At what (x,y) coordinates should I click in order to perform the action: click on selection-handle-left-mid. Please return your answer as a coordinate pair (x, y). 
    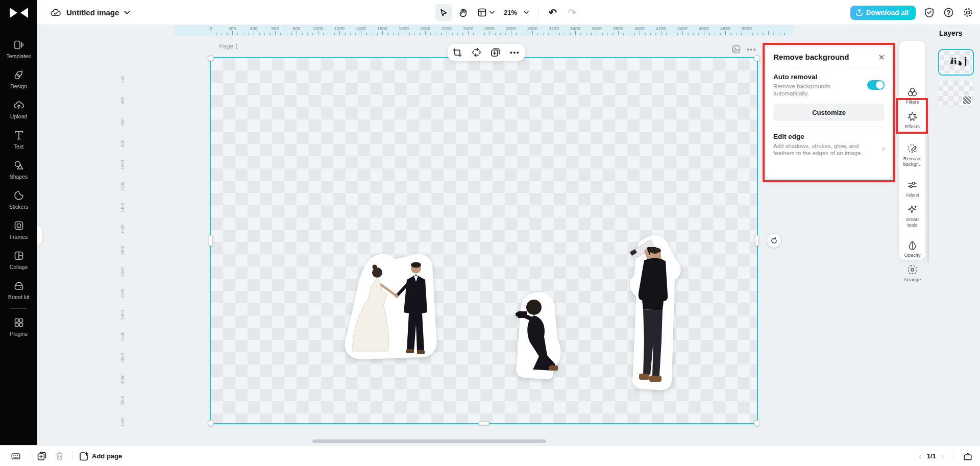
    Looking at the image, I should click on (211, 240).